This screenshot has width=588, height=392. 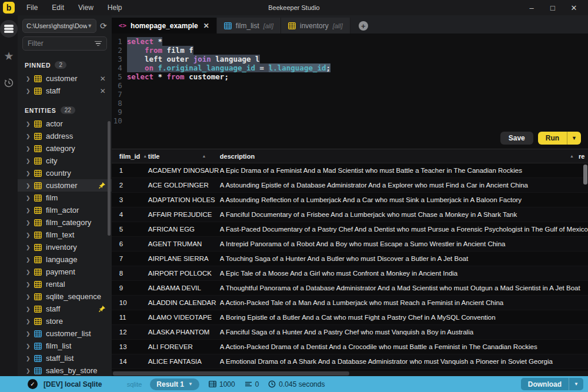 I want to click on menu-help: Help, so click(x=115, y=8).